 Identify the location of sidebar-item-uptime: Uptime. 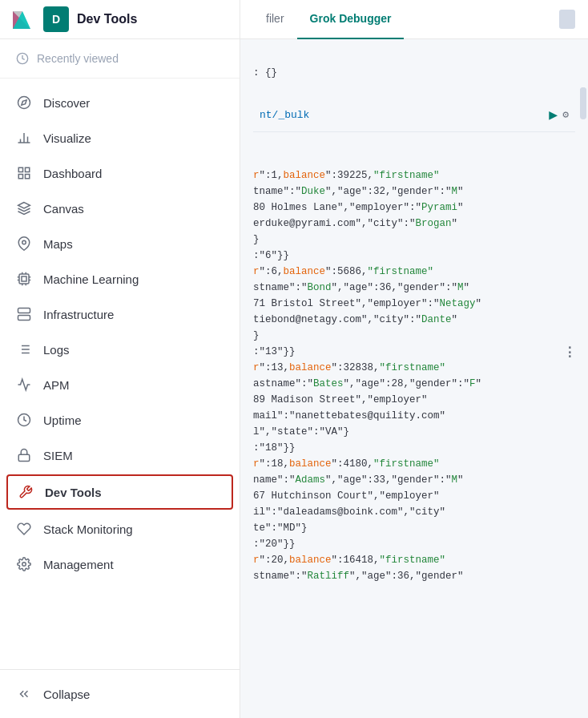
(120, 420).